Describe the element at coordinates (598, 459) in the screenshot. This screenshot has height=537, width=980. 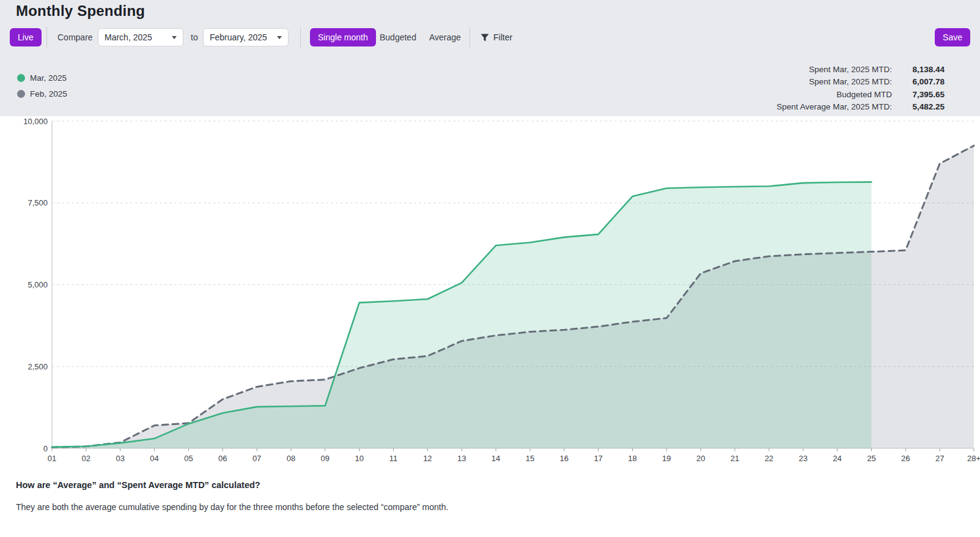
I see `svg-text: 17` at that location.